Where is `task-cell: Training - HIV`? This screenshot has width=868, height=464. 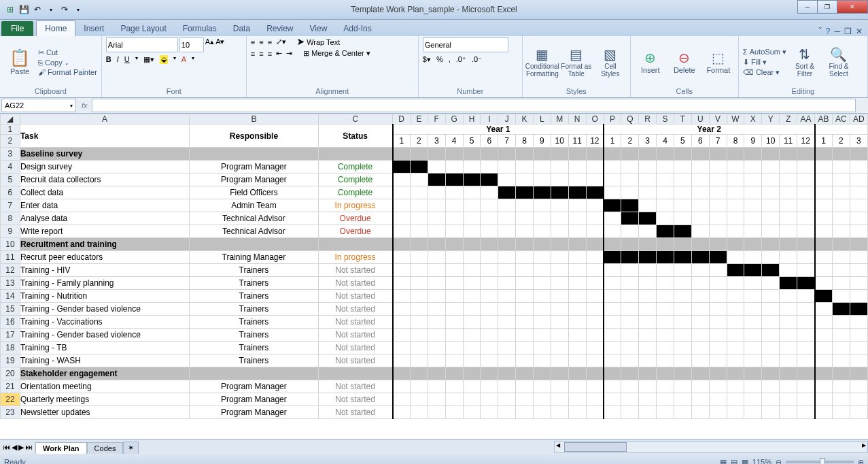
task-cell: Training - HIV is located at coordinates (105, 271).